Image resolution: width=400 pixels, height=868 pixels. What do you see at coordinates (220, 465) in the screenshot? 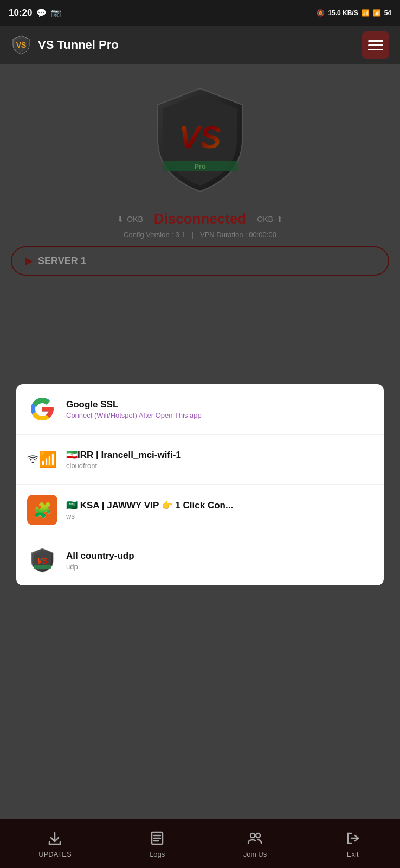
I see `irancell-subtitle: cloudfront` at bounding box center [220, 465].